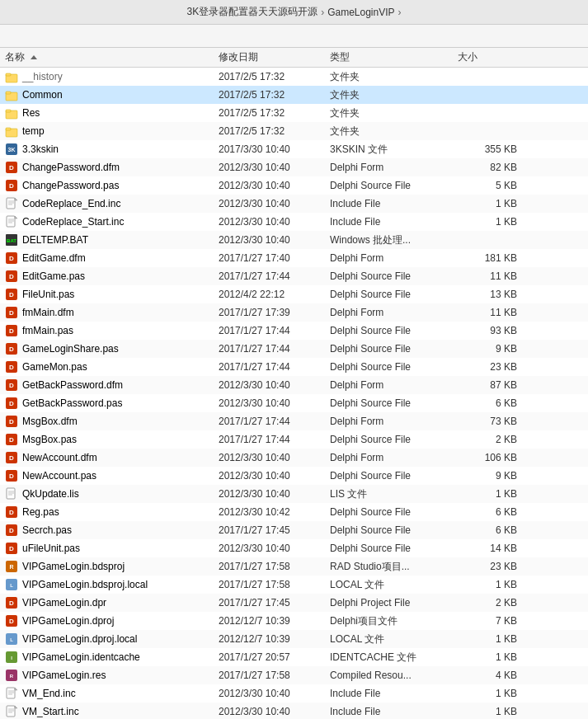 The height and width of the screenshot is (719, 588). What do you see at coordinates (274, 585) in the screenshot?
I see `cell-date: 2017/1/27 17:58` at bounding box center [274, 585].